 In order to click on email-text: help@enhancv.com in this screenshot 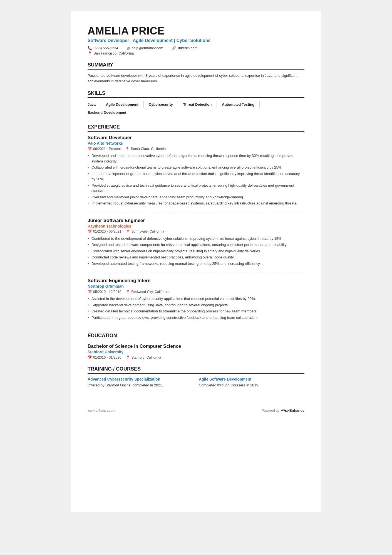, I will do `click(147, 48)`.